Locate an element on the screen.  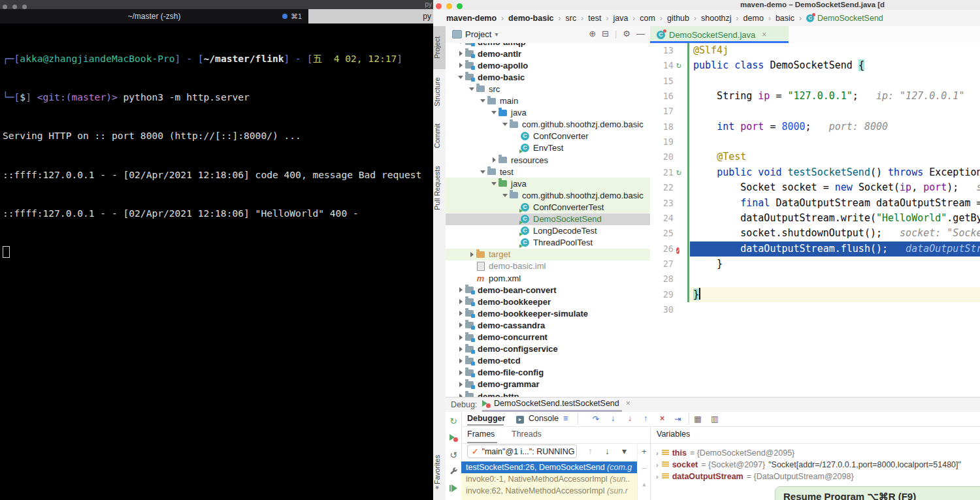
code-line-21: 21↻ public void testSocketSend() throws … is located at coordinates (815, 172).